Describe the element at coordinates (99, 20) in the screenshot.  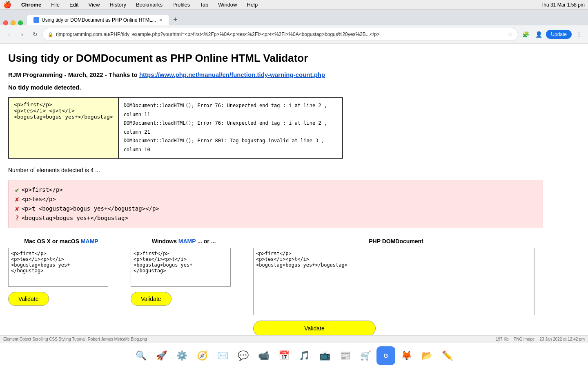
I see `tab-title: Using tidy or DOMDocument as PHP Online …` at that location.